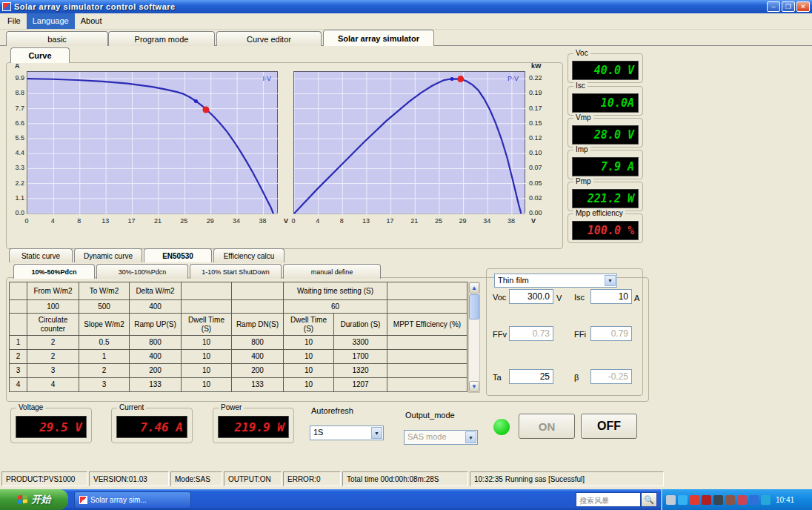 This screenshot has height=510, width=812. Describe the element at coordinates (803, 7) in the screenshot. I see `close-button: ✕` at that location.